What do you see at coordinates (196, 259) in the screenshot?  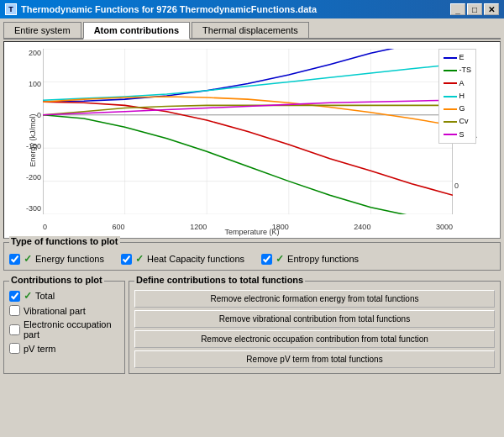 I see `heat-capacity-label: Heat Capacity functions` at bounding box center [196, 259].